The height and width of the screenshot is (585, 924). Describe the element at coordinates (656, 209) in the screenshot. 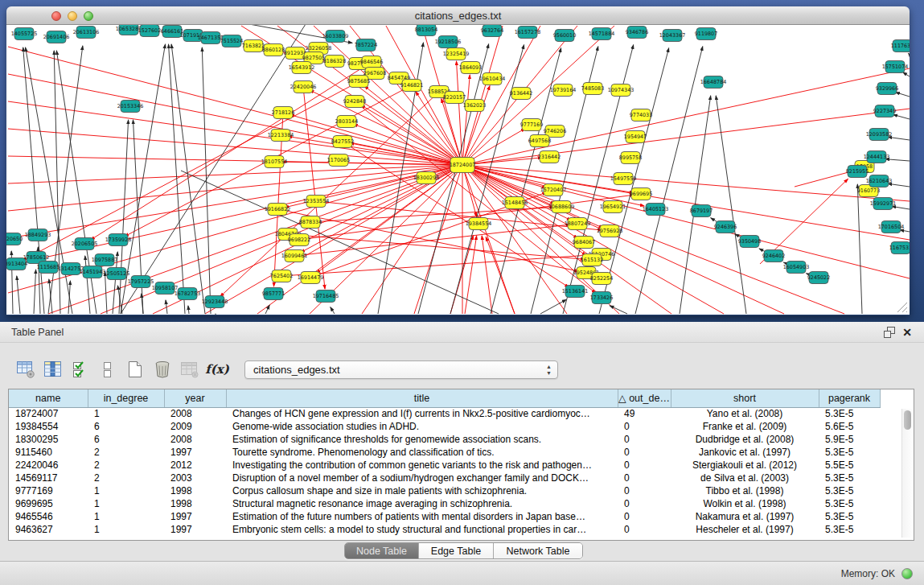

I see `graph-node: 16405123` at that location.